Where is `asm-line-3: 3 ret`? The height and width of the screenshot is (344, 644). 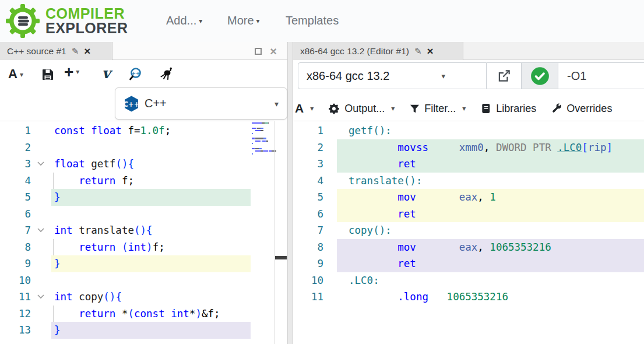
asm-line-3: 3 ret is located at coordinates (469, 164).